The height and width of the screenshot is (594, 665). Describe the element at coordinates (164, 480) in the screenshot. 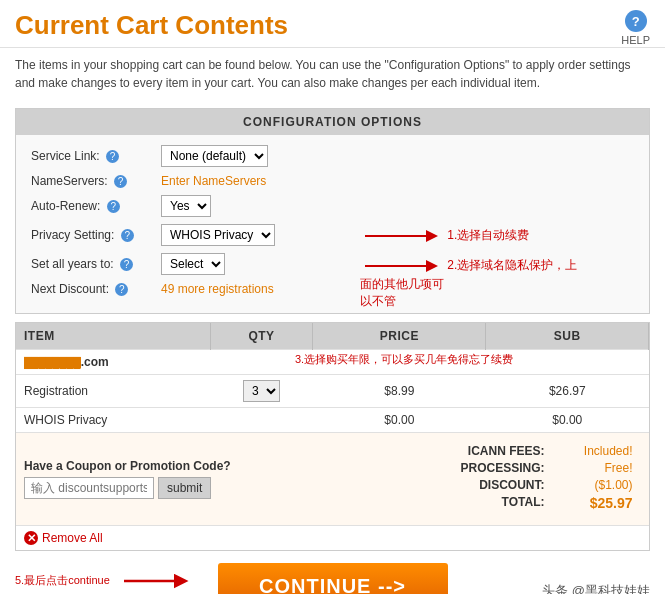

I see `coupon-cell: Have a Coupon or Promotion Code? submit` at that location.